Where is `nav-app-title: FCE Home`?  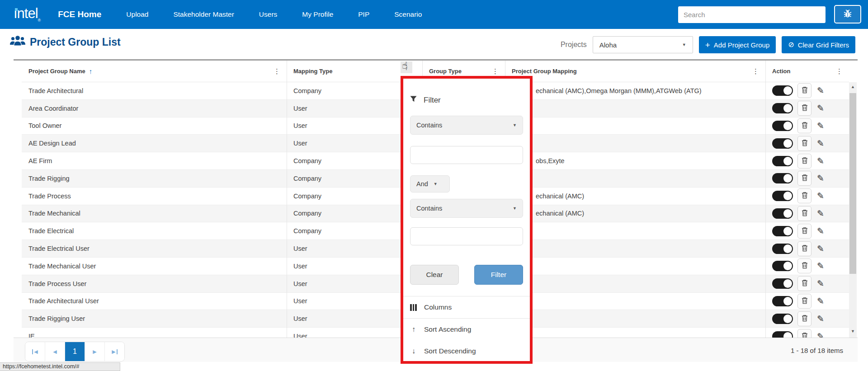
nav-app-title: FCE Home is located at coordinates (80, 14).